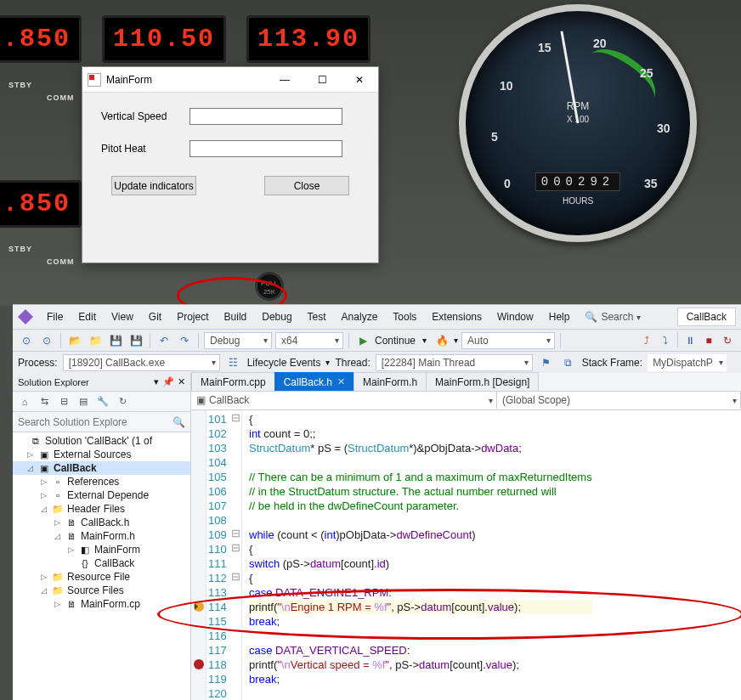  Describe the element at coordinates (75, 468) in the screenshot. I see `tree-project: CallBack` at that location.